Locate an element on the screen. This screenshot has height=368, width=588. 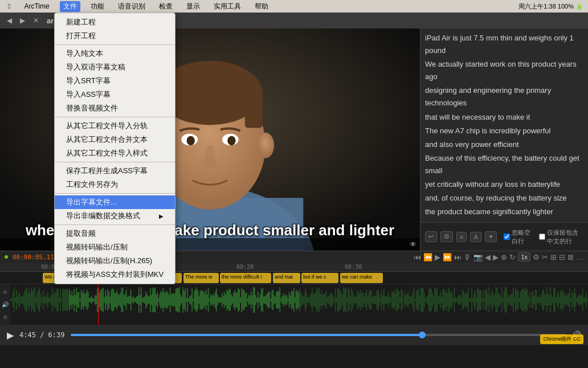
play-button: ▶ is located at coordinates (10, 335).